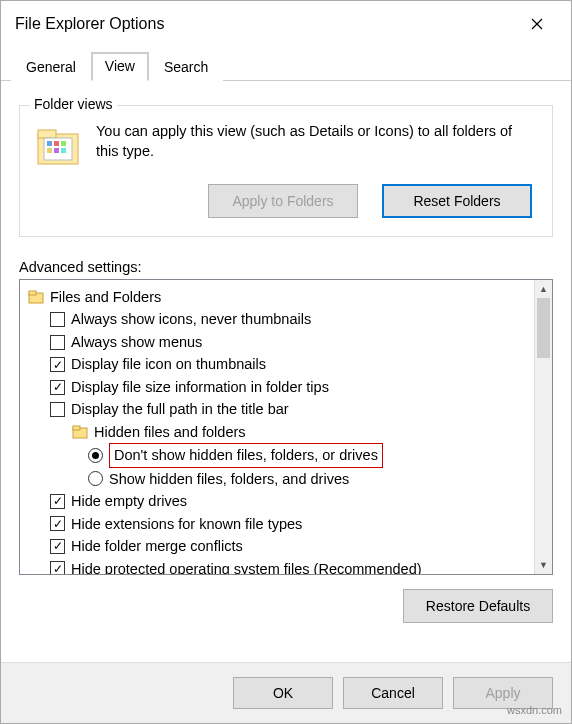 The image size is (572, 724). Describe the element at coordinates (277, 432) in the screenshot. I see `tree-subgroup: Hidden files and folders` at that location.